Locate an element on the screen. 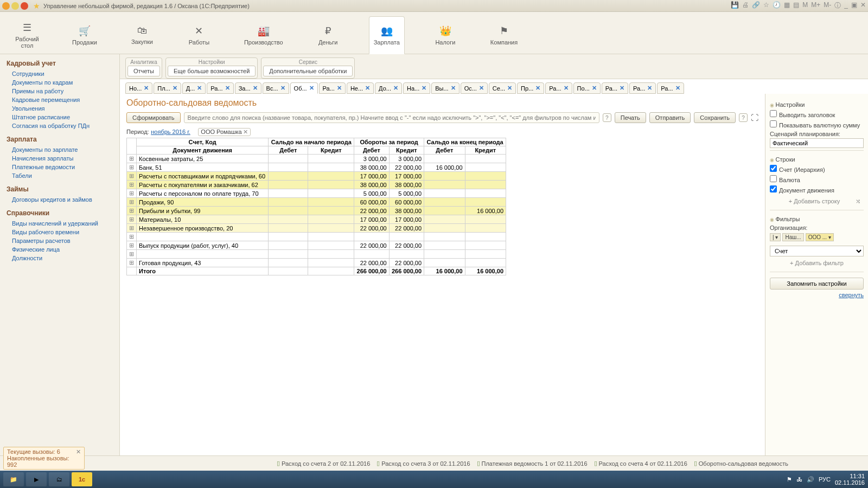 This screenshot has width=868, height=488. task-explorer: 📁 is located at coordinates (14, 479).